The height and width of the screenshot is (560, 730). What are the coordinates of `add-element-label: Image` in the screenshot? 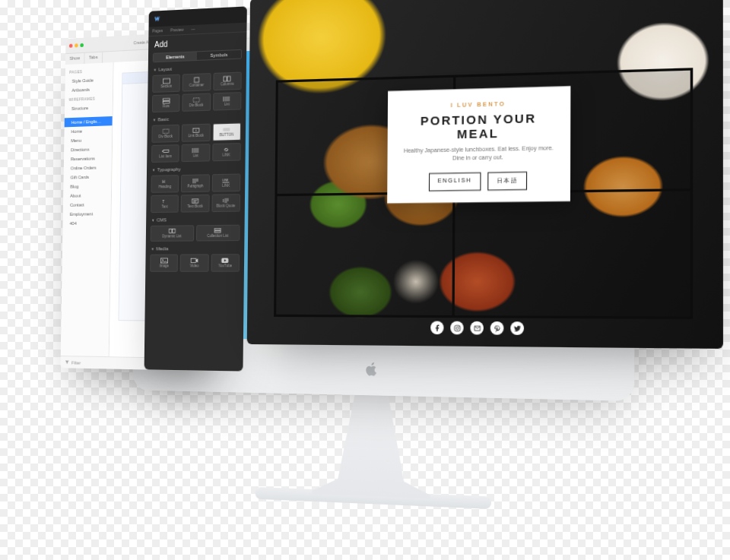 It's located at (163, 267).